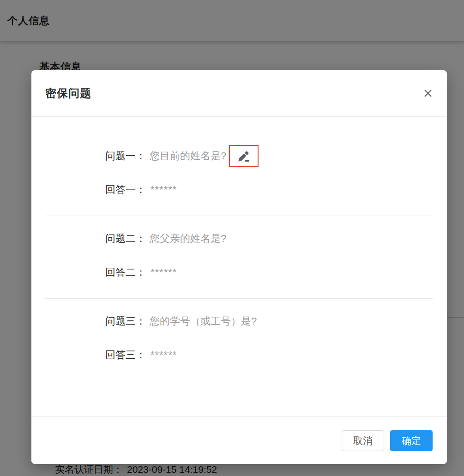  I want to click on answer-row: 回答三： ******, so click(269, 355).